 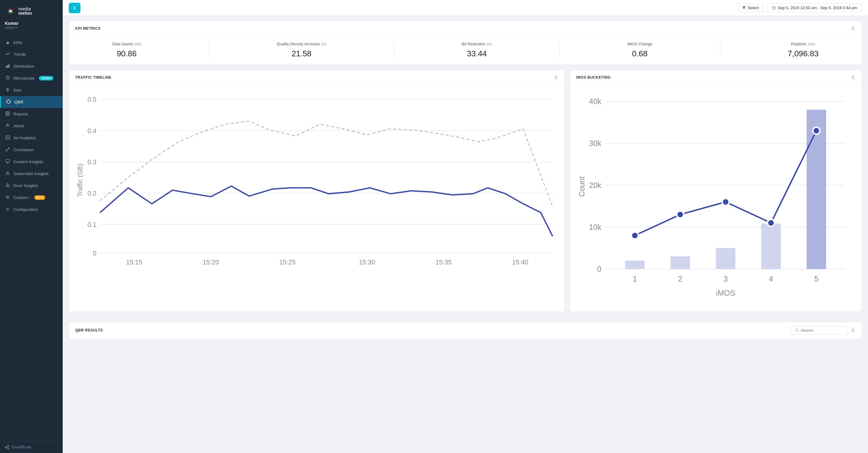 I want to click on sidebar-item-label: Correlation, so click(x=24, y=150).